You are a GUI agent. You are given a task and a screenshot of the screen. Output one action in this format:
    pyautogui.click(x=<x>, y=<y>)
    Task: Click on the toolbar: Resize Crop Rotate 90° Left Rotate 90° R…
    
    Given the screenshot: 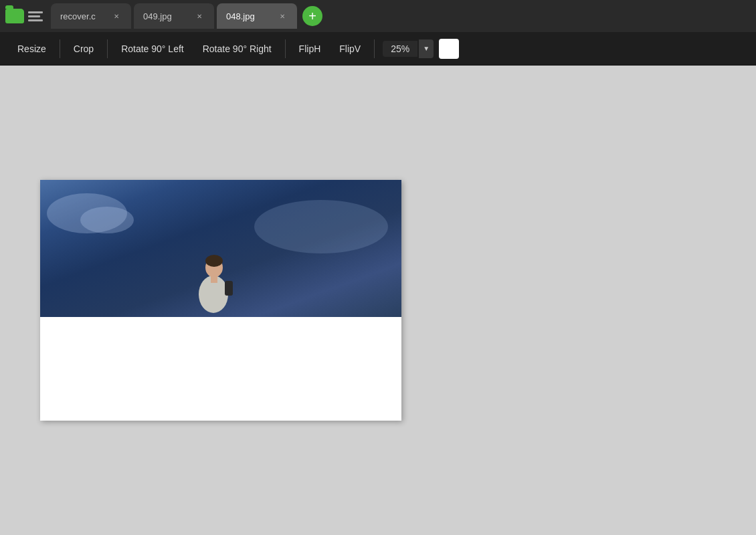 What is the action you would take?
    pyautogui.click(x=378, y=49)
    